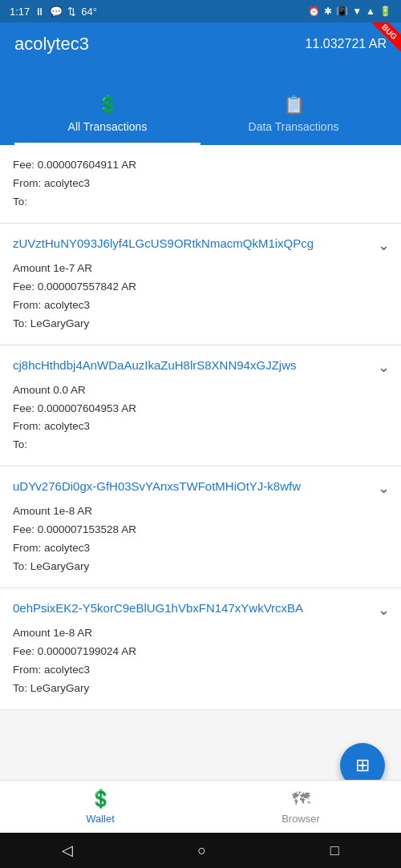  I want to click on alarm-icon: ⏰, so click(314, 11).